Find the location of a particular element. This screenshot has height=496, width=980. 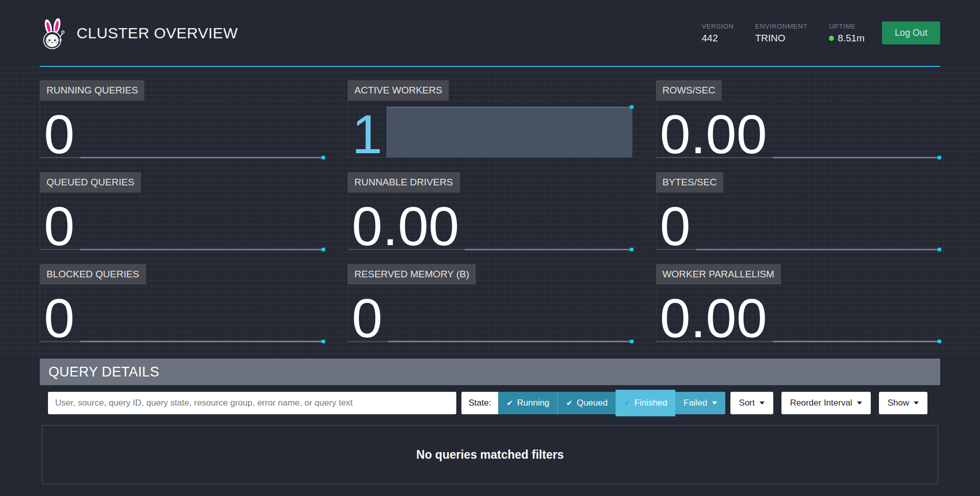

state-filter-group: State: ✔ Running ✔ Queued ✔ Finished ✔ F… is located at coordinates (593, 403).